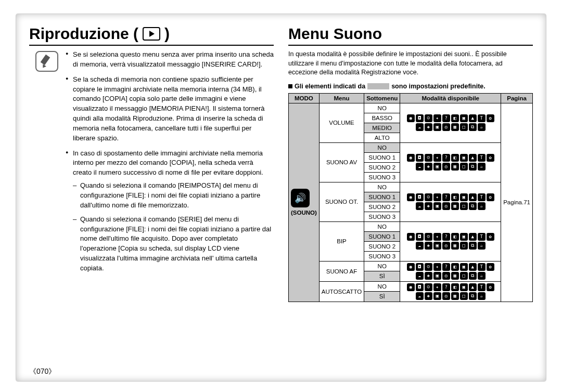 This screenshot has height=392, width=562. I want to click on submenu-cell: SUONO 2, so click(382, 207).